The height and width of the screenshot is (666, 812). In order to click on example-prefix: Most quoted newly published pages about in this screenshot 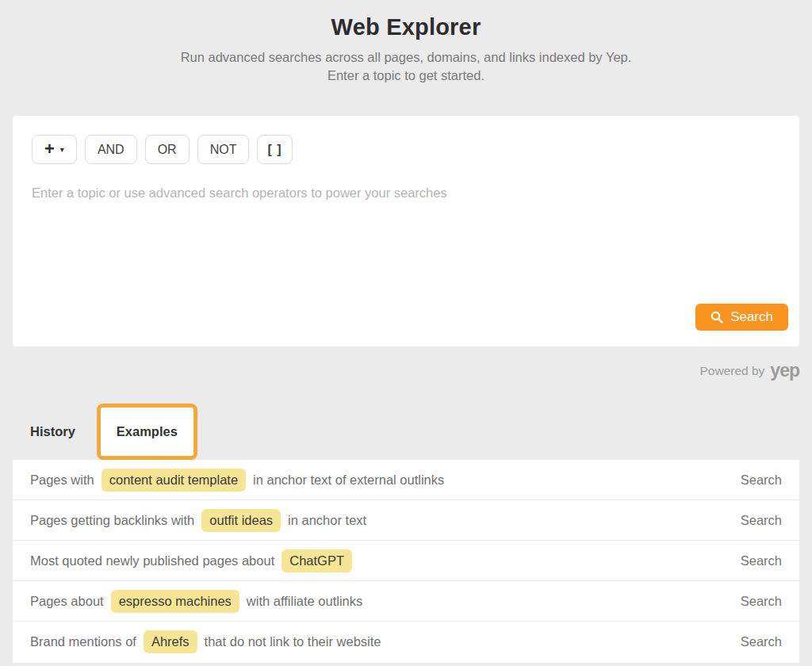, I will do `click(152, 561)`.